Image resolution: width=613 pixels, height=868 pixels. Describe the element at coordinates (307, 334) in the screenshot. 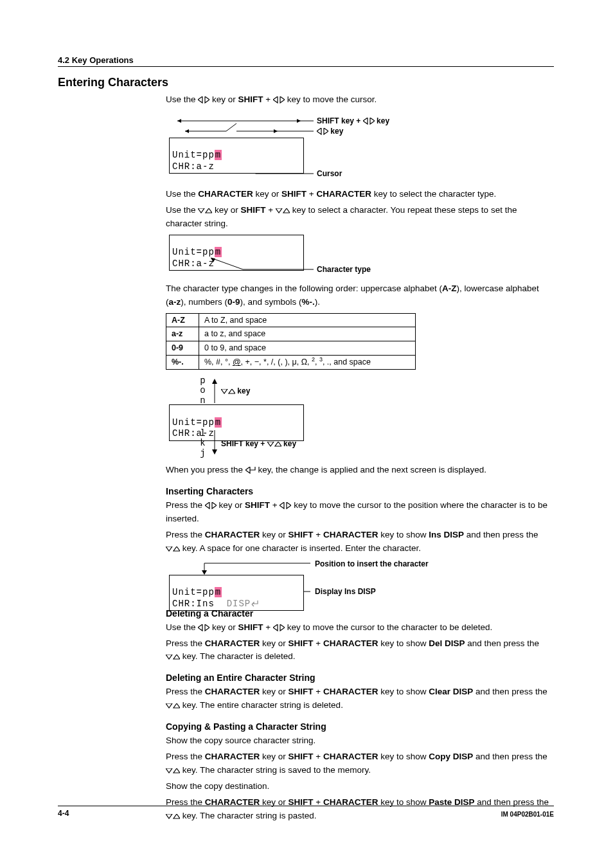

I see `cell: a to z, and space` at that location.